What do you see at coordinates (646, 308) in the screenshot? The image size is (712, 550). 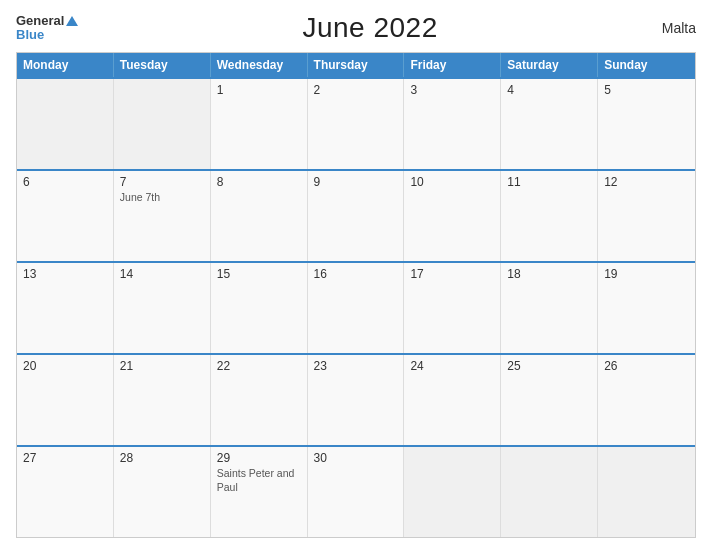 I see `calendar-cell: 19` at bounding box center [646, 308].